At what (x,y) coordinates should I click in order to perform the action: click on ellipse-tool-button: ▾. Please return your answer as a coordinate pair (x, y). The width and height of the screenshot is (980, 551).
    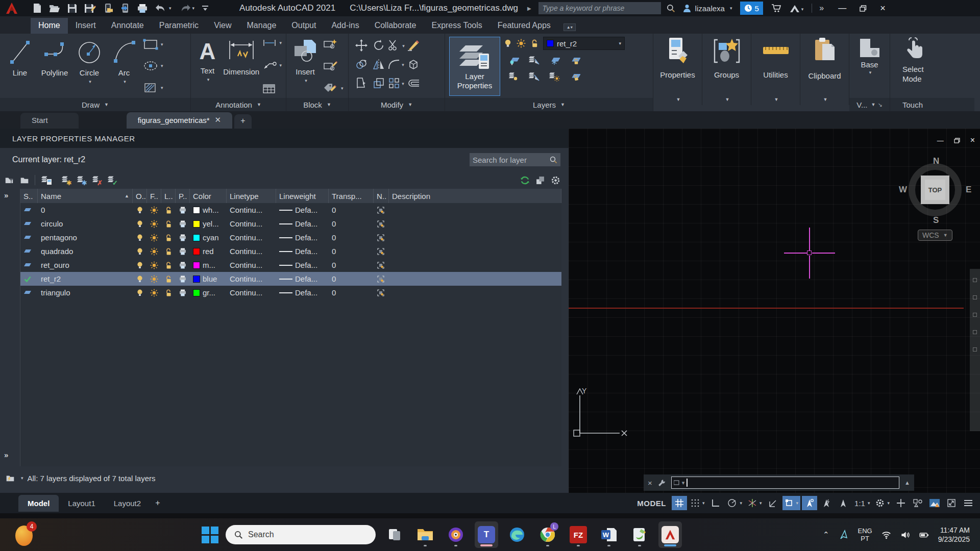
    Looking at the image, I should click on (153, 66).